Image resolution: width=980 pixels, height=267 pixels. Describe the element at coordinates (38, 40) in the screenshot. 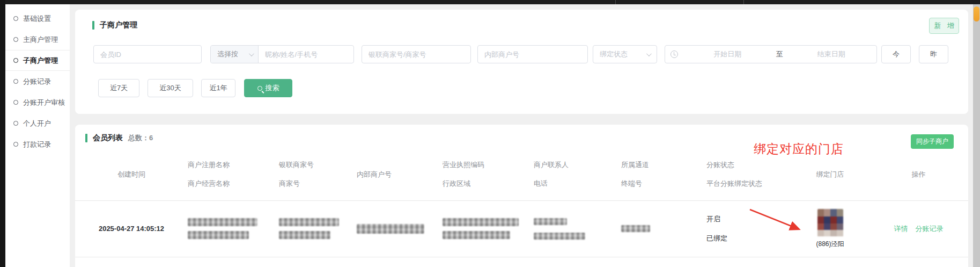

I see `sidebar-item-main-merchant: 主商户管理` at that location.